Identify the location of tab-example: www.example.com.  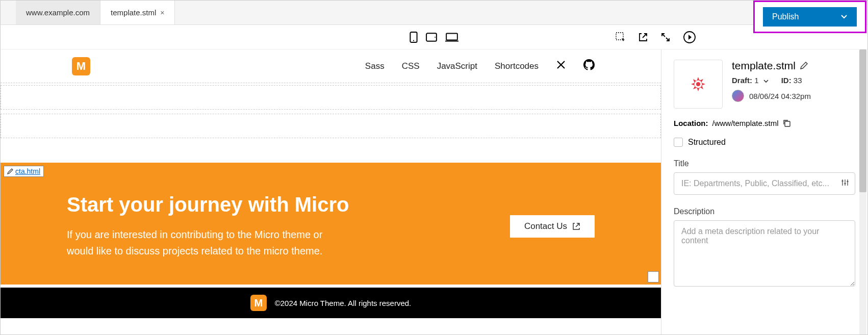
(58, 12).